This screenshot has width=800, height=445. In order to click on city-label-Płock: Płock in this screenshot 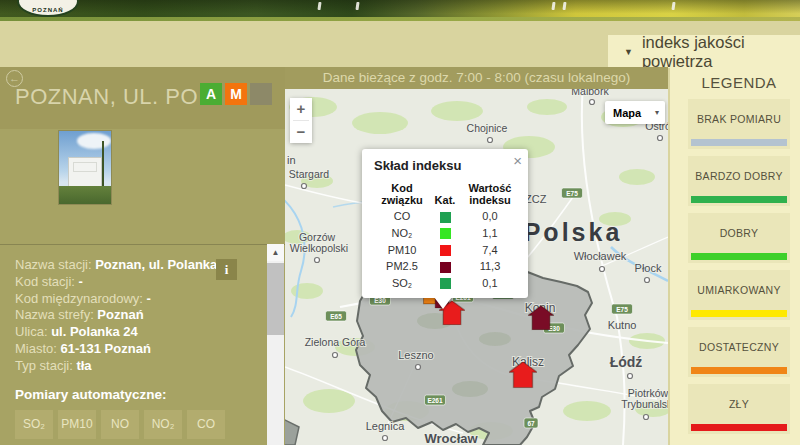, I will do `click(648, 268)`.